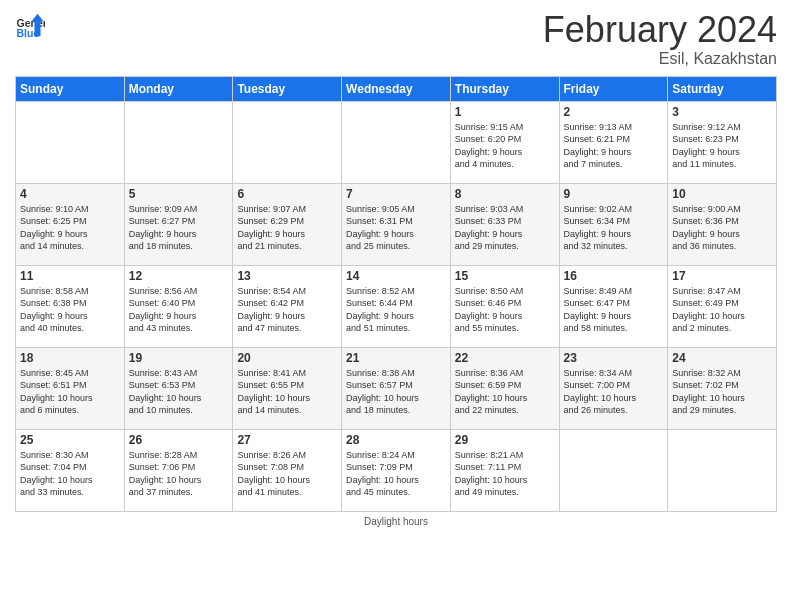 The height and width of the screenshot is (612, 792). Describe the element at coordinates (287, 310) in the screenshot. I see `day-info: Sunrise: 8:54 AMSunset: 6:42 PMDaylight:…` at that location.